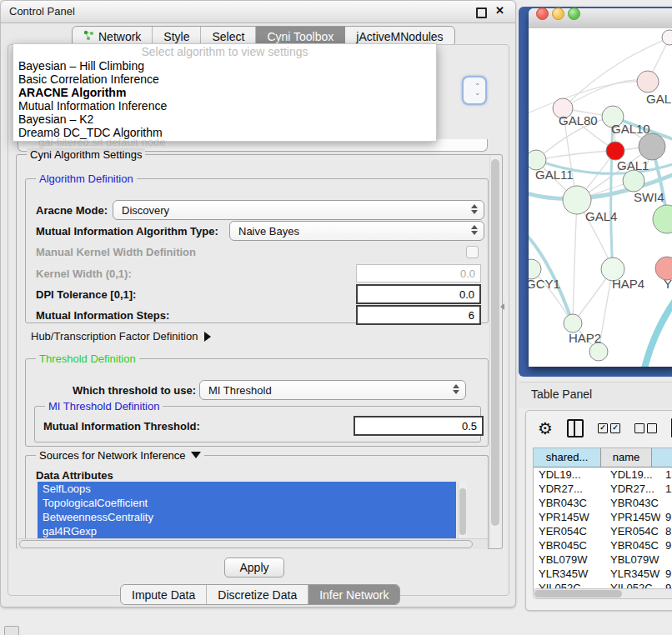 This screenshot has height=635, width=672. What do you see at coordinates (545, 428) in the screenshot?
I see `gear-icon: ⚙` at bounding box center [545, 428].